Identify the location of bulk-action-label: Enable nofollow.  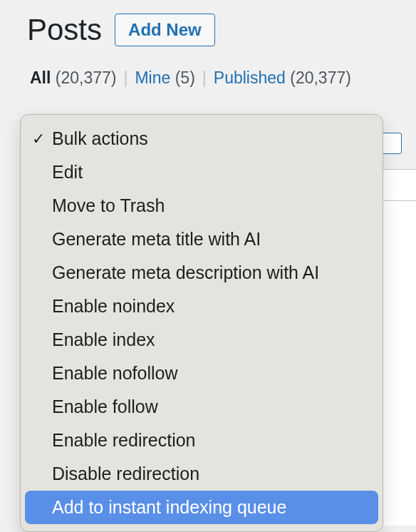
(212, 374).